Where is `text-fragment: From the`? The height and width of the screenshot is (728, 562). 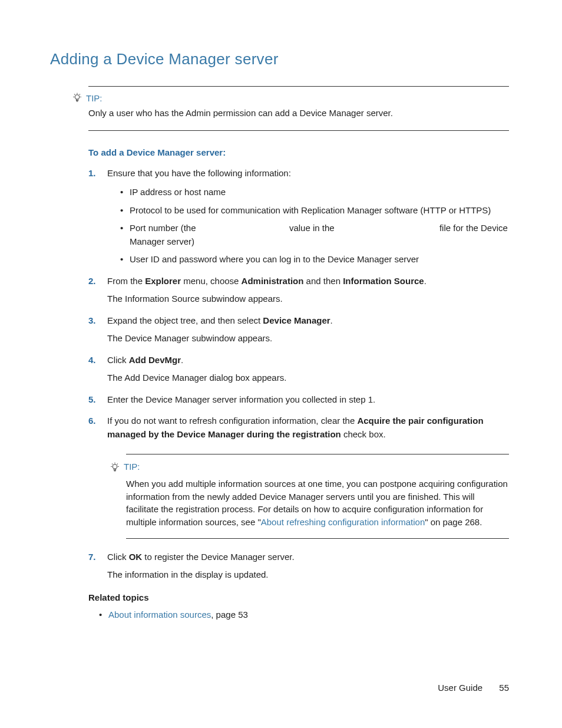
text-fragment: From the is located at coordinates (126, 281).